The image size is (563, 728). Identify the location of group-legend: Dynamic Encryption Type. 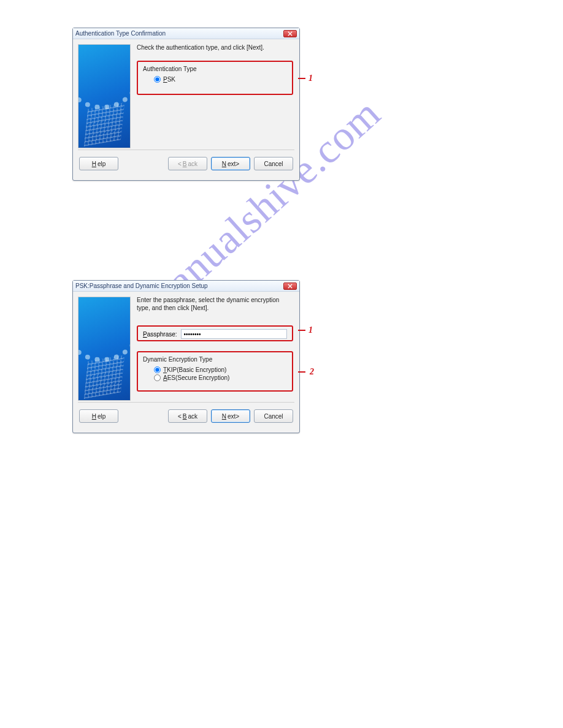
(215, 359).